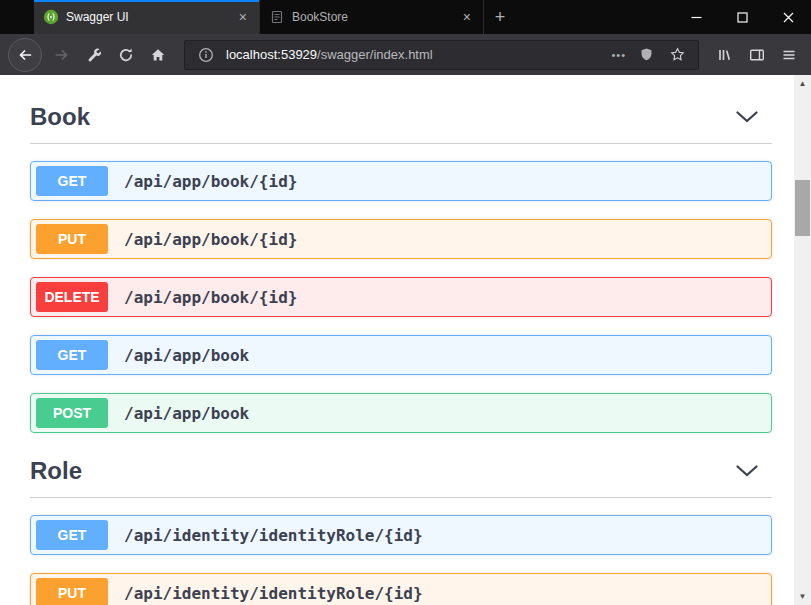 The height and width of the screenshot is (605, 811). What do you see at coordinates (401, 474) in the screenshot?
I see `section-header: Role` at bounding box center [401, 474].